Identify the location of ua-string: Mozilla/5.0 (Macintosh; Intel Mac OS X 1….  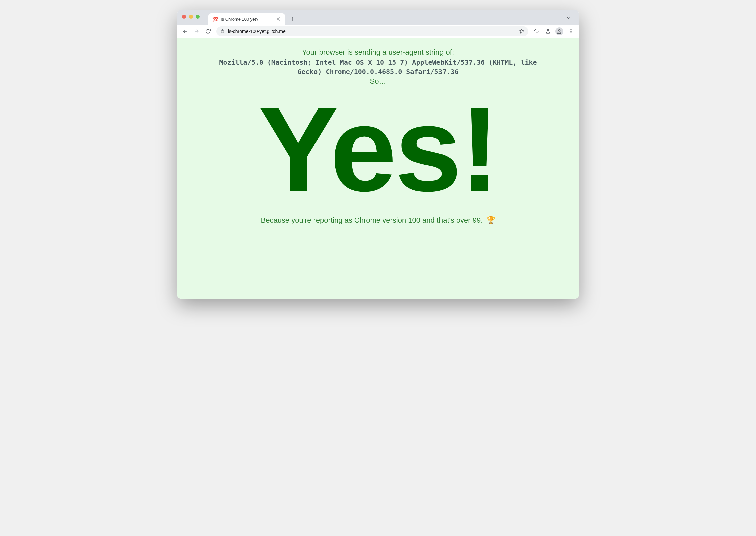
(378, 67).